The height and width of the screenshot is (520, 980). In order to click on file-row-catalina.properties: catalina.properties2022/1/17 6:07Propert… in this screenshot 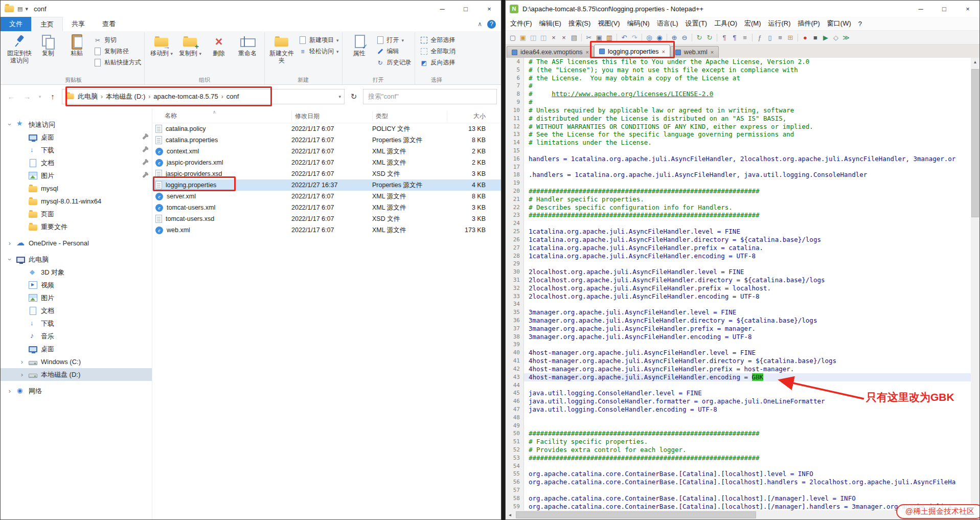, I will do `click(327, 140)`.